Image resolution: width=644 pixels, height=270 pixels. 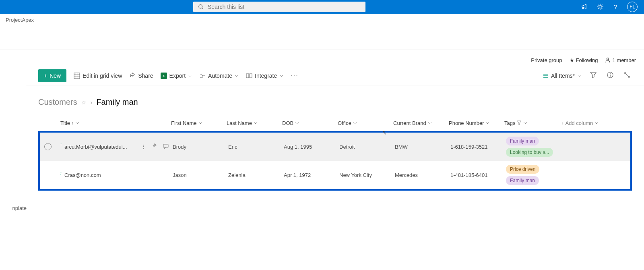 What do you see at coordinates (632, 7) in the screenshot?
I see `avatar: HL` at bounding box center [632, 7].